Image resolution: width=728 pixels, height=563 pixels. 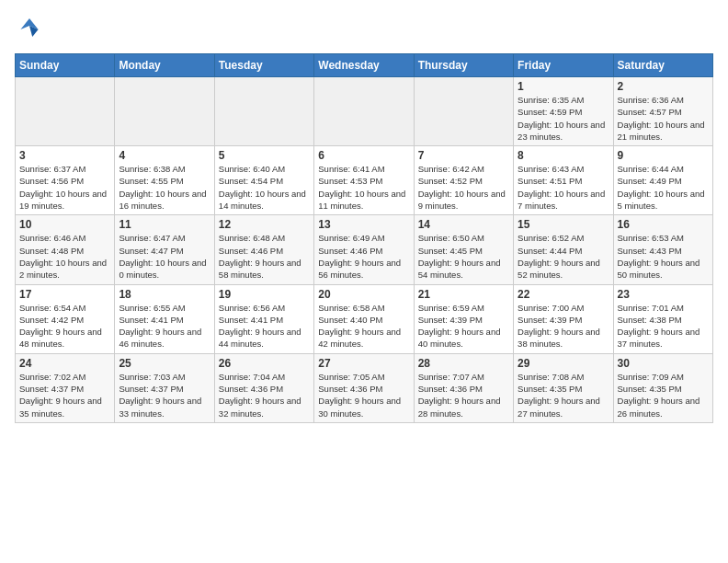 What do you see at coordinates (664, 155) in the screenshot?
I see `day-number: 9` at bounding box center [664, 155].